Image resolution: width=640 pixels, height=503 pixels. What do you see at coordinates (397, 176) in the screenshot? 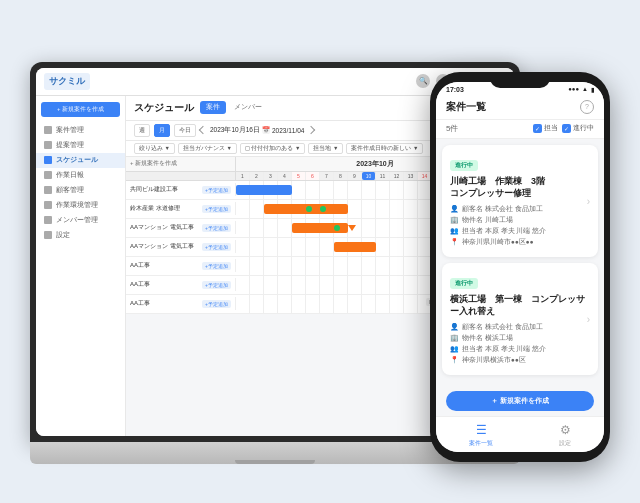
I see `day-12: 12` at bounding box center [397, 176].